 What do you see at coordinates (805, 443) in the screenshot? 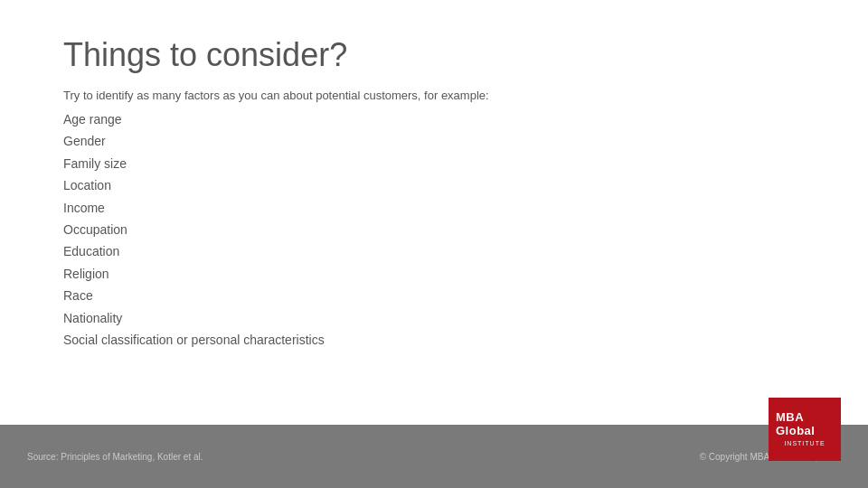
I see `logo-sub: Institute` at bounding box center [805, 443].